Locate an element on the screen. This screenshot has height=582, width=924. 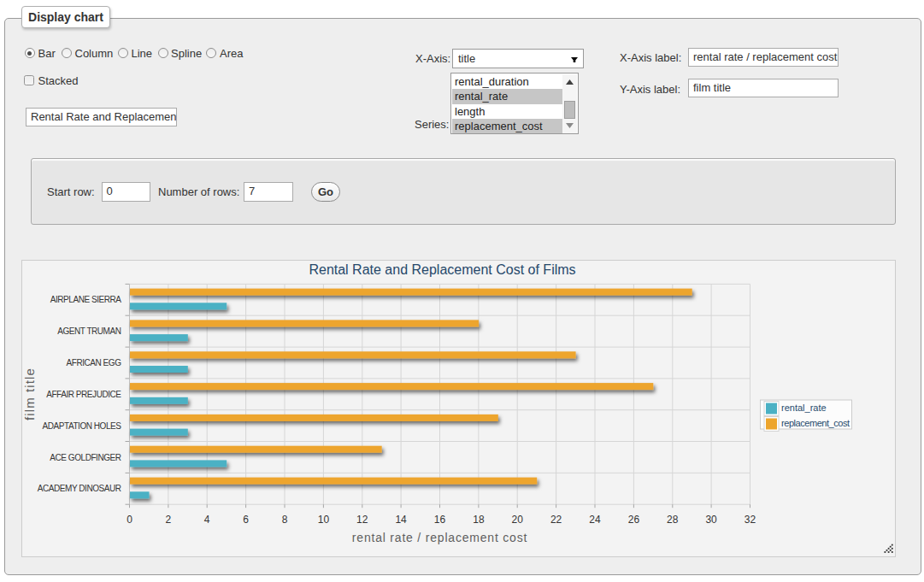
svg-text: AGENT TRUMAN is located at coordinates (89, 332).